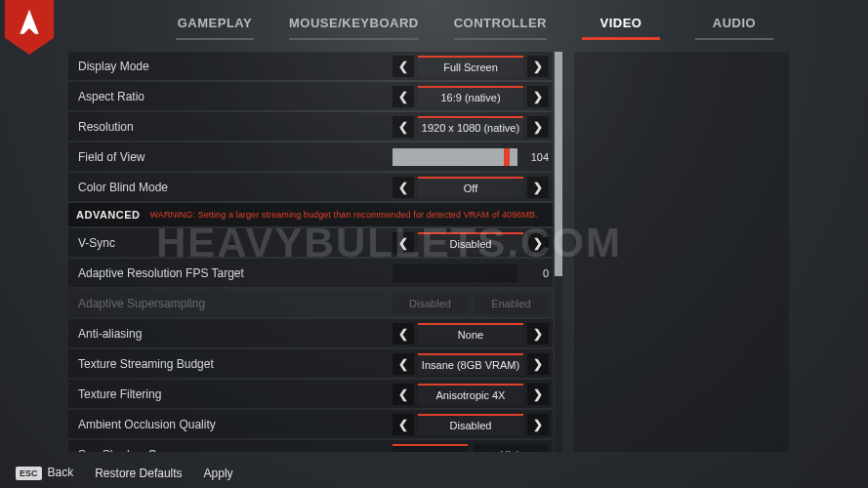  What do you see at coordinates (430, 449) in the screenshot?
I see `opt-low: Low` at bounding box center [430, 449].